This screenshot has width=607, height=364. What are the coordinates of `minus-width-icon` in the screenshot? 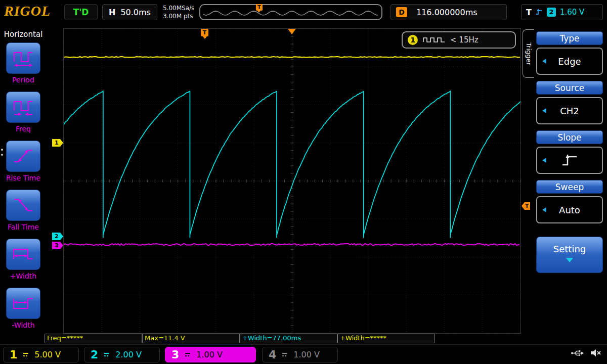 It's located at (23, 303).